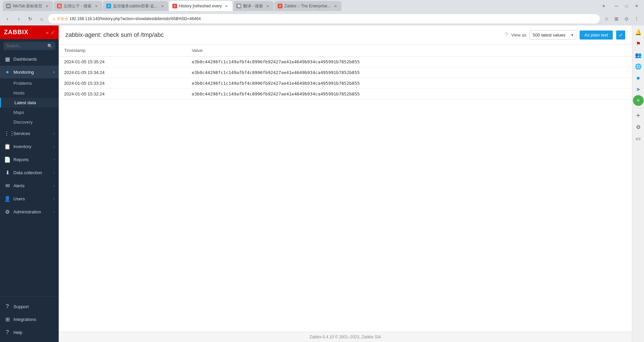 This screenshot has height=342, width=644. What do you see at coordinates (30, 83) in the screenshot?
I see `sidebar-item-problems: Problems` at bounding box center [30, 83].